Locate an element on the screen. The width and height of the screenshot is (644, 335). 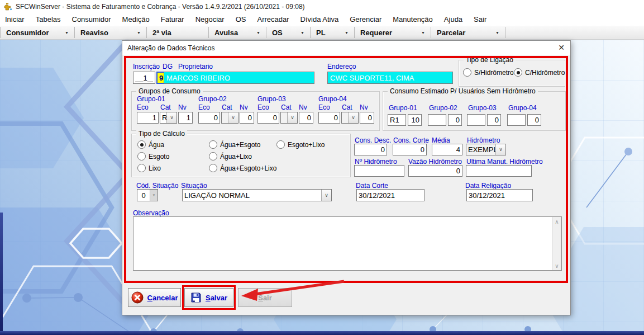
consumo-estimado-groupbox: Consumo Estimado P/ Usuários Sem Hidrôme… is located at coordinates (474, 111).